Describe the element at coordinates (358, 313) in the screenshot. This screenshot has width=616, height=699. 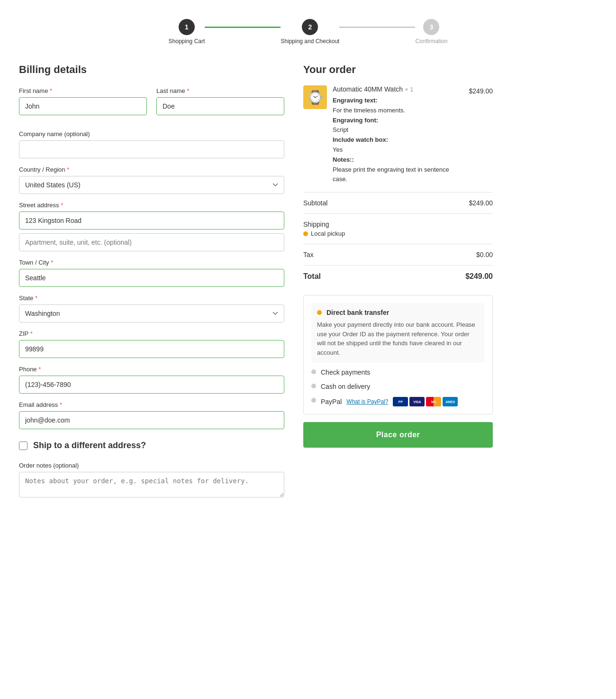
I see `payment-bank-label: Direct bank transfer` at that location.